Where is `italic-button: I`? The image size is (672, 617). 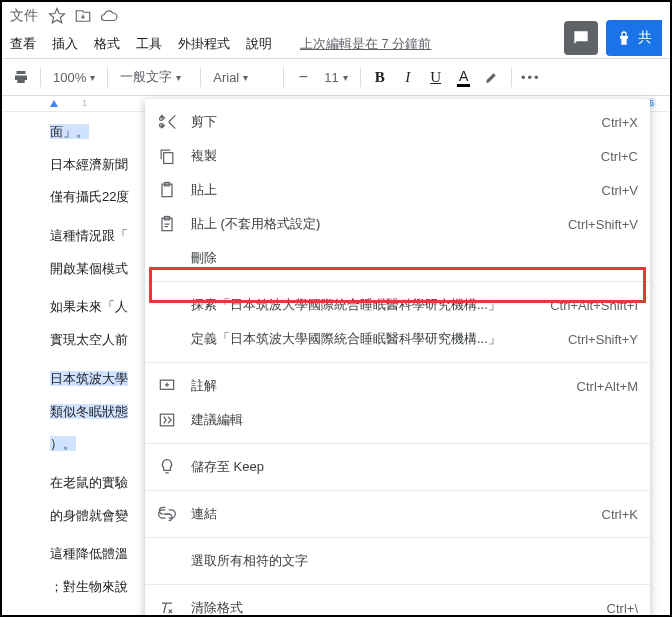
italic-button: I is located at coordinates (408, 77).